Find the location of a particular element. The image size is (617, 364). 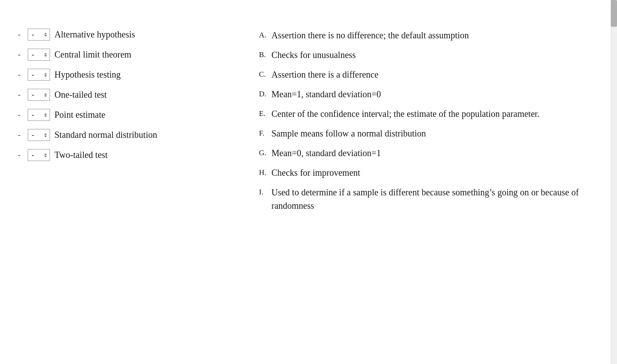

answer-row-i: I. Used to determine if a sample is diff… is located at coordinates (429, 199).